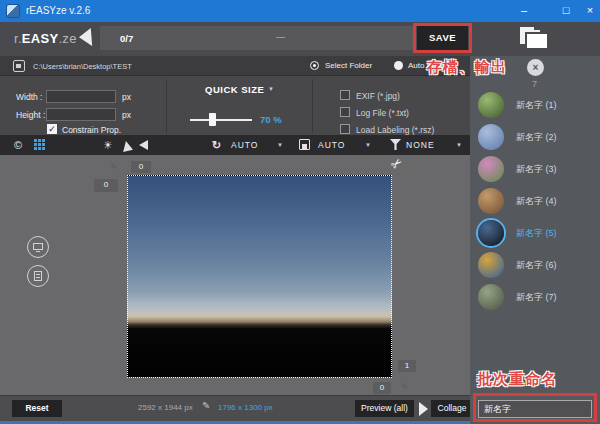 The height and width of the screenshot is (424, 600). Describe the element at coordinates (452, 408) in the screenshot. I see `collage-button: Collage` at that location.